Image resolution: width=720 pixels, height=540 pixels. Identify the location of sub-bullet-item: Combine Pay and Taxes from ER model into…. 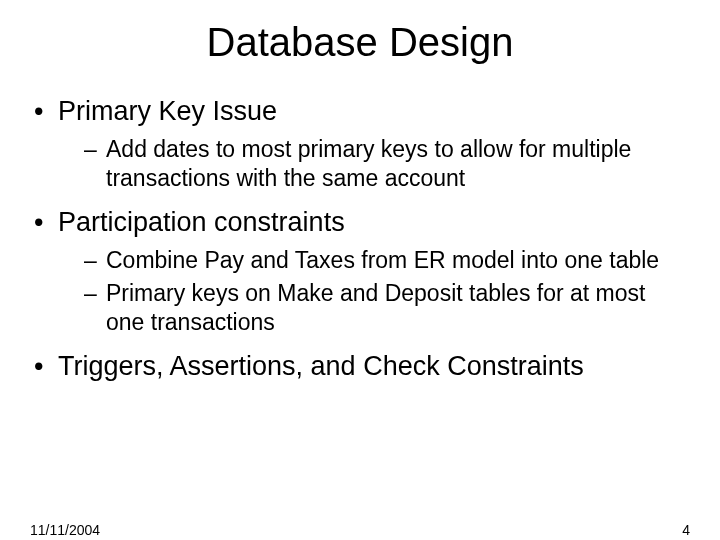
(387, 260).